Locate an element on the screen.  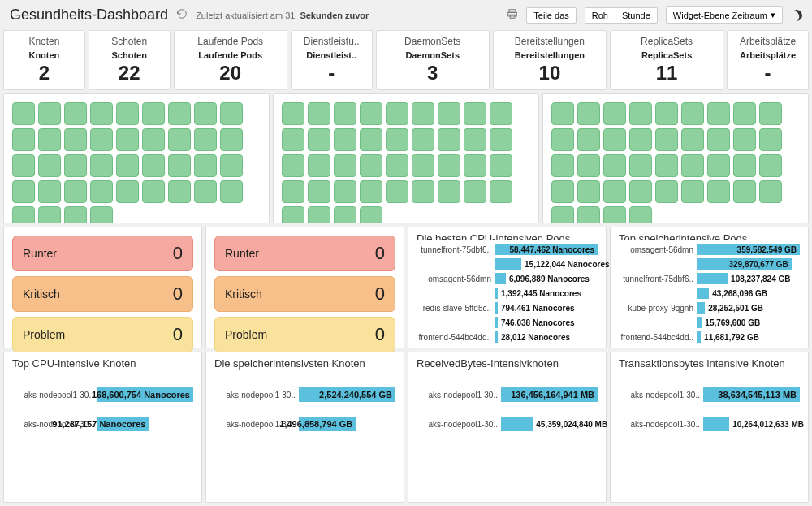
bar-item: frontend-544bc4dd..28,012 Nanocores is located at coordinates (507, 337).